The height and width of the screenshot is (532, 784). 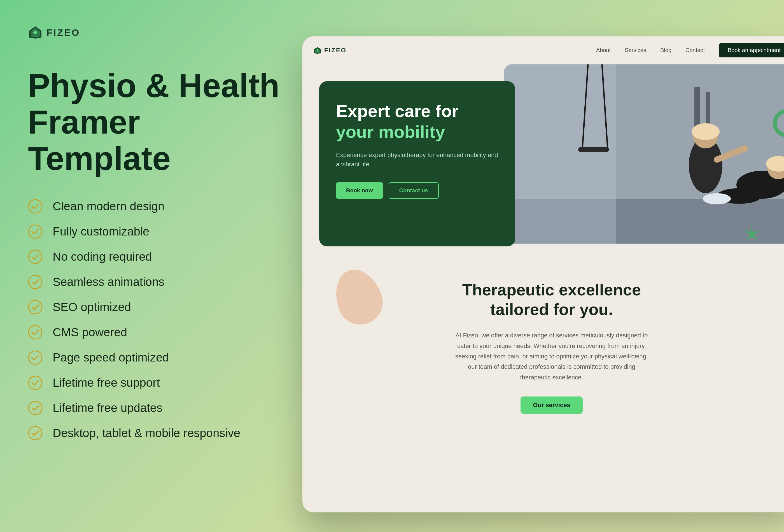 I want to click on about-title: Therapeutic excellence tailored for you., so click(x=552, y=300).